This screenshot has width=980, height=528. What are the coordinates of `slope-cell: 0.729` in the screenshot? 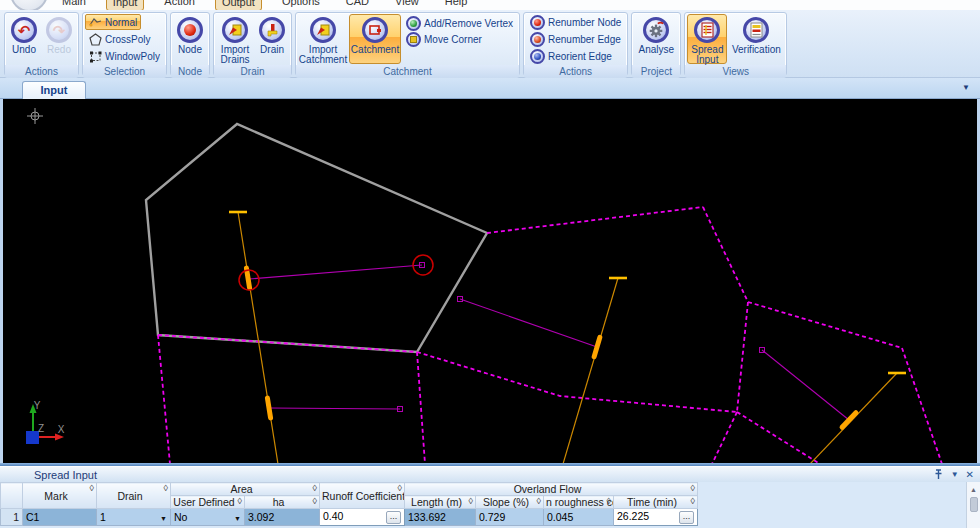 It's located at (510, 518).